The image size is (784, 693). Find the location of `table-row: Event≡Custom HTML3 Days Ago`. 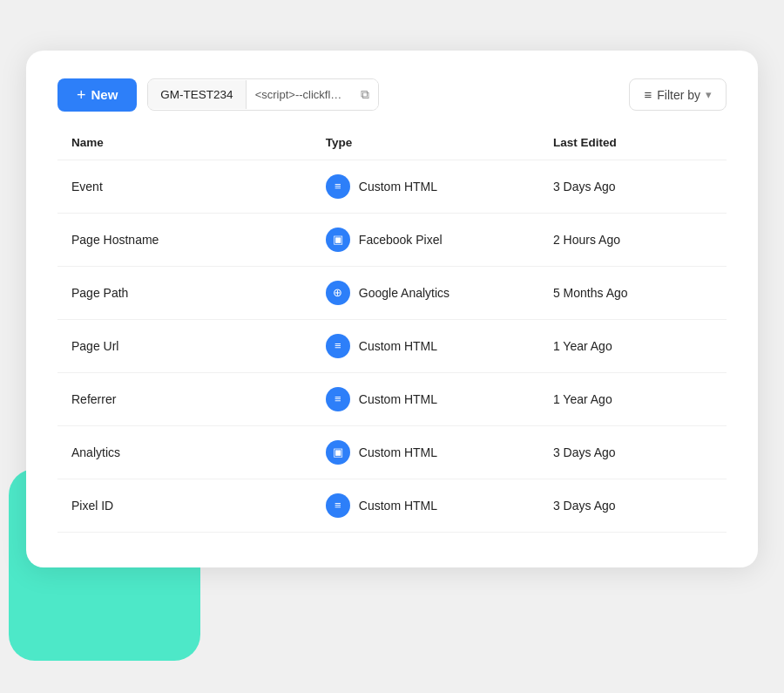

table-row: Event≡Custom HTML3 Days Ago is located at coordinates (392, 187).